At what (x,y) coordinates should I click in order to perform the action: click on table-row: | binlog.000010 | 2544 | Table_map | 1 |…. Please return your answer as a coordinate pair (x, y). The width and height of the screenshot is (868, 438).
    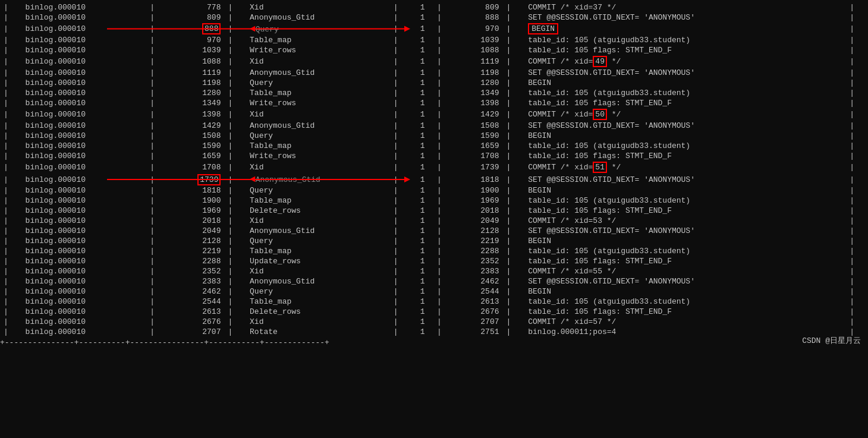
    Looking at the image, I should click on (434, 302).